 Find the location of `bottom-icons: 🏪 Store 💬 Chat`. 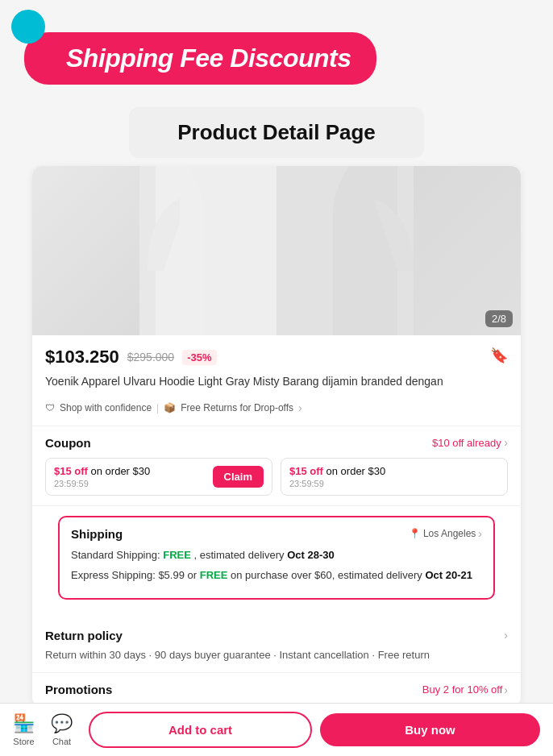

bottom-icons: 🏪 Store 💬 Chat is located at coordinates (43, 730).